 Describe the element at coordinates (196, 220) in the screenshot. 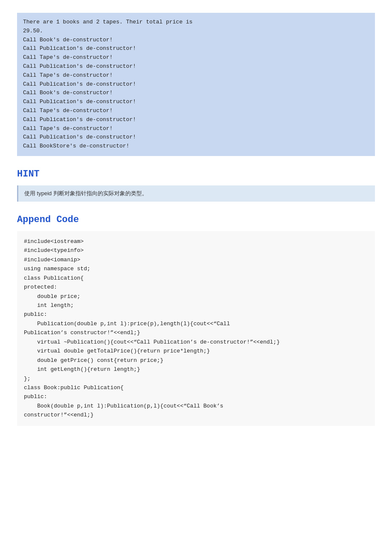

I see `append-code-title: Append Code` at that location.